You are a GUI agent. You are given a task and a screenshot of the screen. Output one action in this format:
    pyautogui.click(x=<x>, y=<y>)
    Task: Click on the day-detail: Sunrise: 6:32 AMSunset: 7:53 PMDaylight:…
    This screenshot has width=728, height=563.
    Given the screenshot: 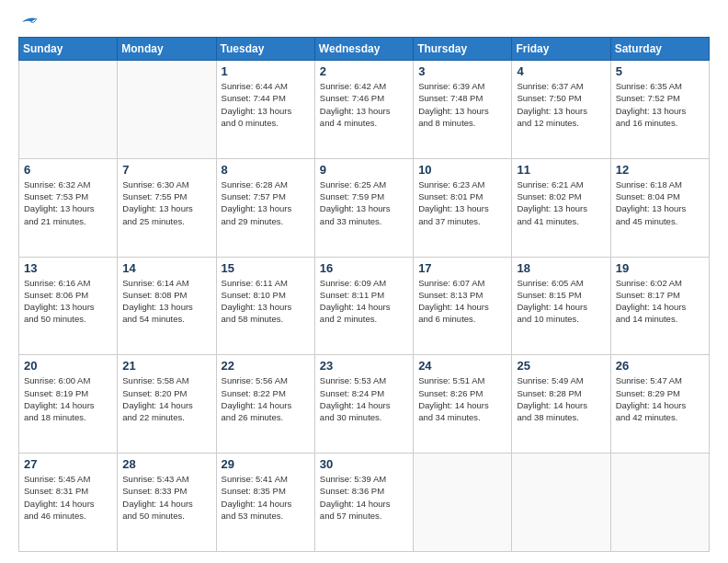 What is the action you would take?
    pyautogui.click(x=68, y=202)
    